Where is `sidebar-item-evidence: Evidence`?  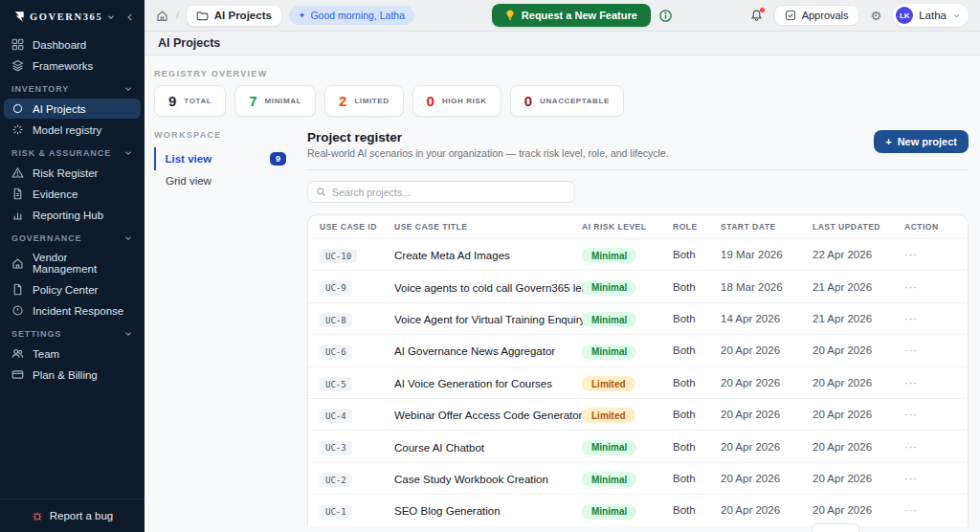 sidebar-item-evidence: Evidence is located at coordinates (73, 193).